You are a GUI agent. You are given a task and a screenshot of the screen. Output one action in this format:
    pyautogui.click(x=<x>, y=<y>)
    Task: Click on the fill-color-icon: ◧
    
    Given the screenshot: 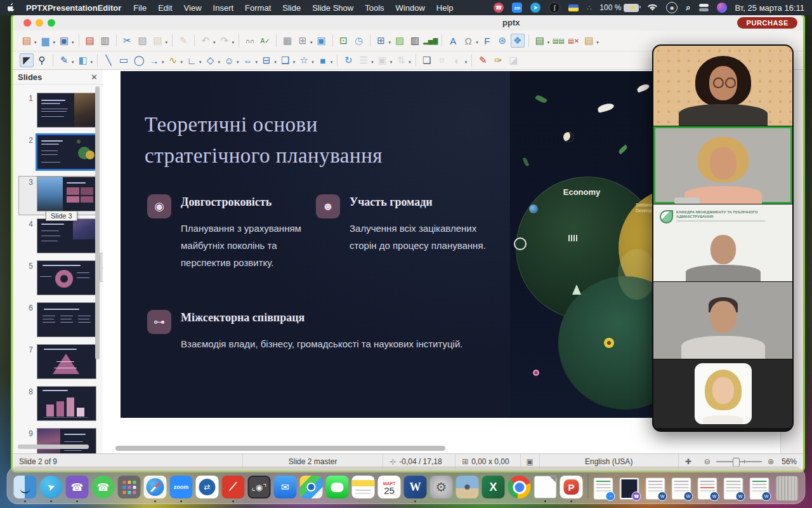 What is the action you would take?
    pyautogui.click(x=83, y=60)
    